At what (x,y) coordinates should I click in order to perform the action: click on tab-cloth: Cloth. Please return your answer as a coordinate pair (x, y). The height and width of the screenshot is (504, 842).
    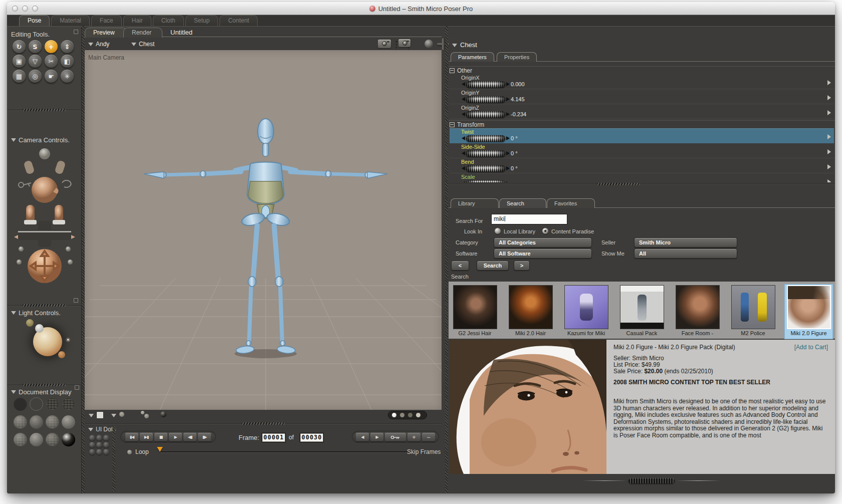
    Looking at the image, I should click on (168, 21).